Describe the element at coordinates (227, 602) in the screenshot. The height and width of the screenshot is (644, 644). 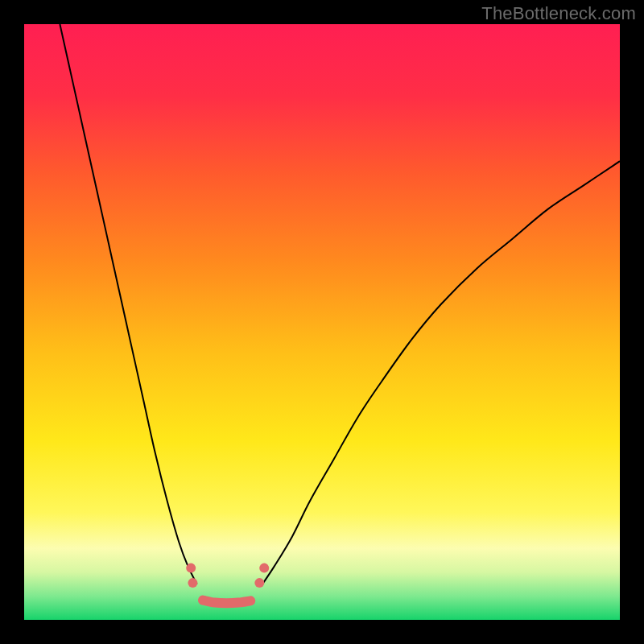
I see `series-valley-floor` at that location.